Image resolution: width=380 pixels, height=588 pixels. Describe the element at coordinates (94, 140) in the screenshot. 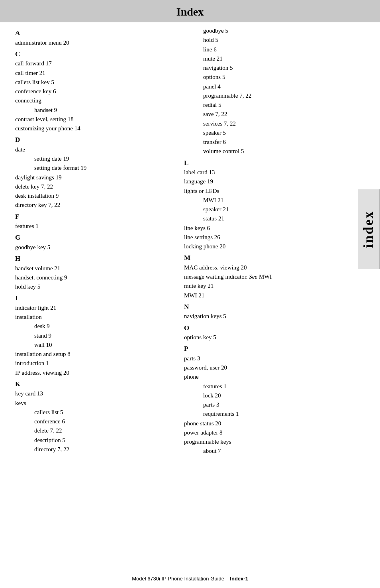

I see `letter-heading: D` at that location.